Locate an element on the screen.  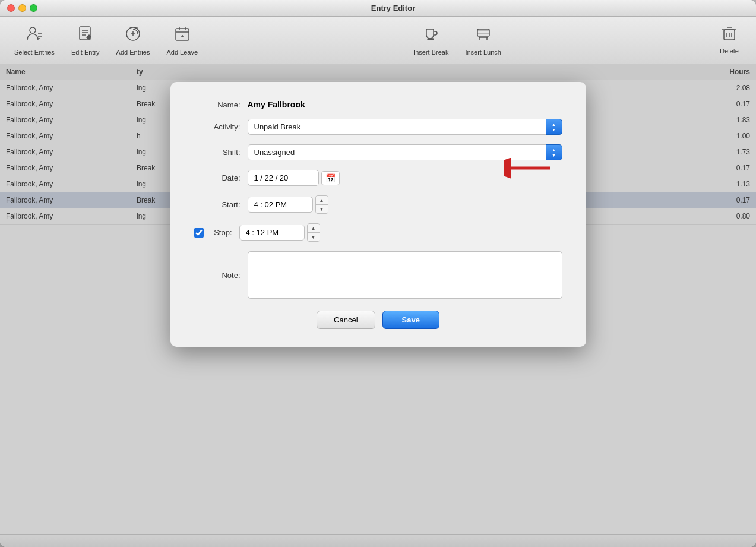
toolbar-insert-break: Insert Break is located at coordinates (431, 40).